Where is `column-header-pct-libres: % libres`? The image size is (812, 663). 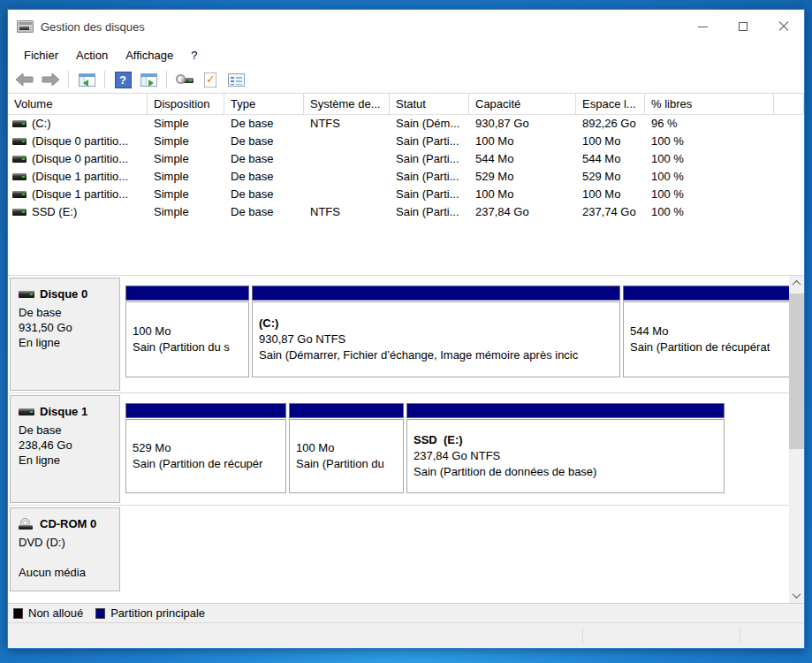
column-header-pct-libres: % libres is located at coordinates (710, 104).